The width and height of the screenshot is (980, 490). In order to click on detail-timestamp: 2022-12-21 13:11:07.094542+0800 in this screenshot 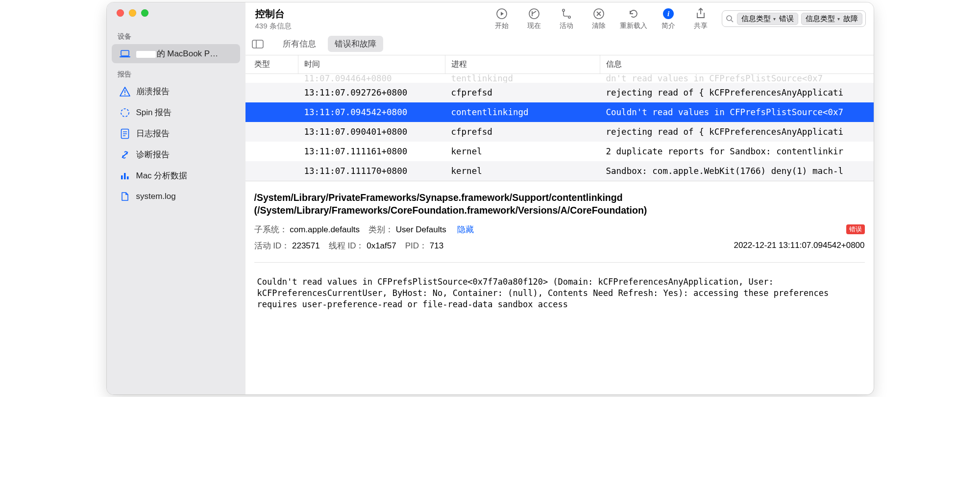, I will do `click(799, 245)`.